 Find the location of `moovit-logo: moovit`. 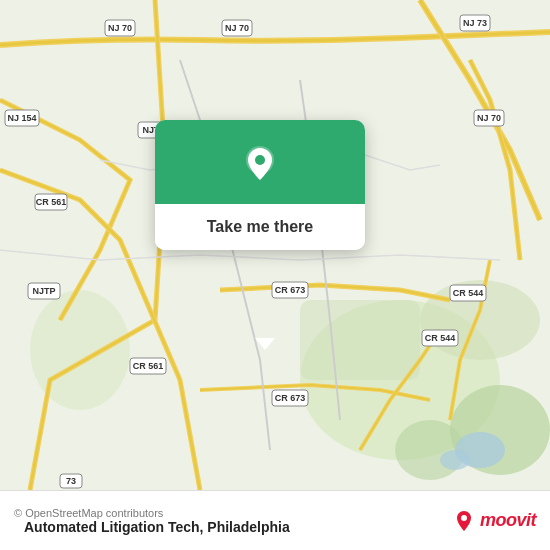

moovit-logo: moovit is located at coordinates (494, 521).